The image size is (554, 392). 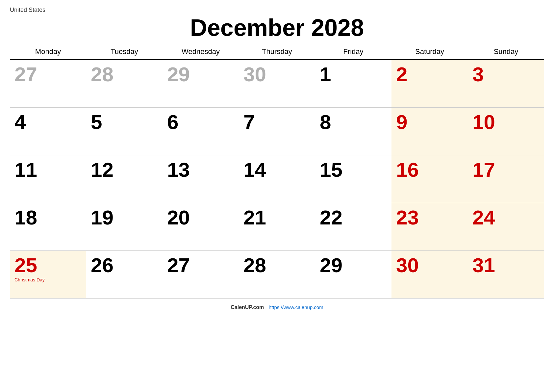 I want to click on country-label: United States, so click(x=277, y=10).